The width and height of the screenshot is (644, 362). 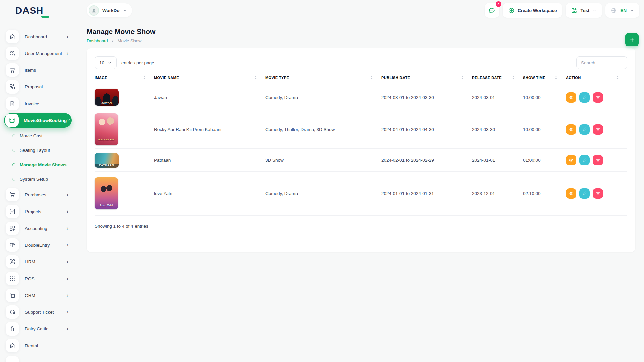 I want to click on bullet-icon, so click(x=14, y=136).